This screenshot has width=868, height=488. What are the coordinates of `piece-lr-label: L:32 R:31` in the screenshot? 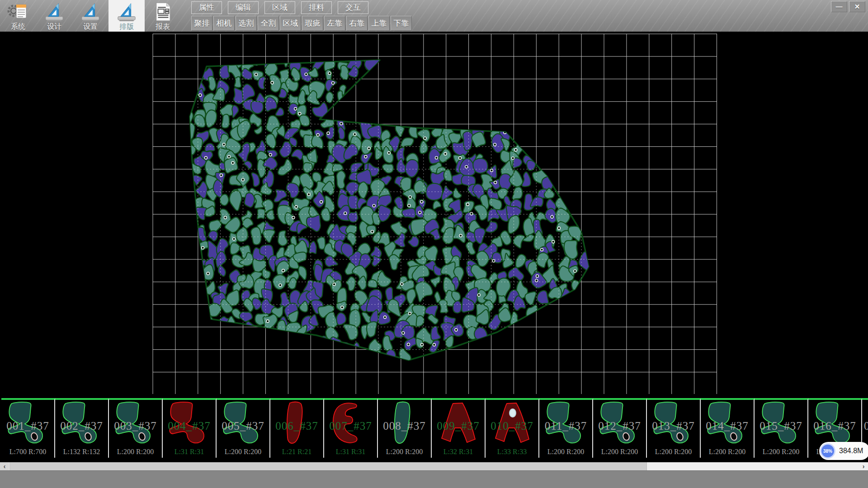 It's located at (458, 452).